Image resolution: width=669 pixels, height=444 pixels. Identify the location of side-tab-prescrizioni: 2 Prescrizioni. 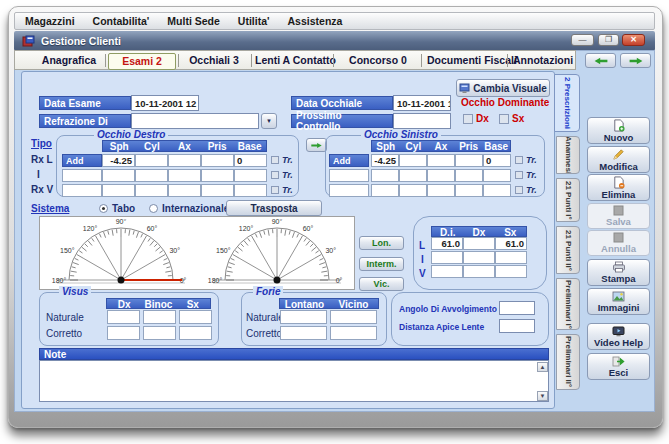
(567, 103).